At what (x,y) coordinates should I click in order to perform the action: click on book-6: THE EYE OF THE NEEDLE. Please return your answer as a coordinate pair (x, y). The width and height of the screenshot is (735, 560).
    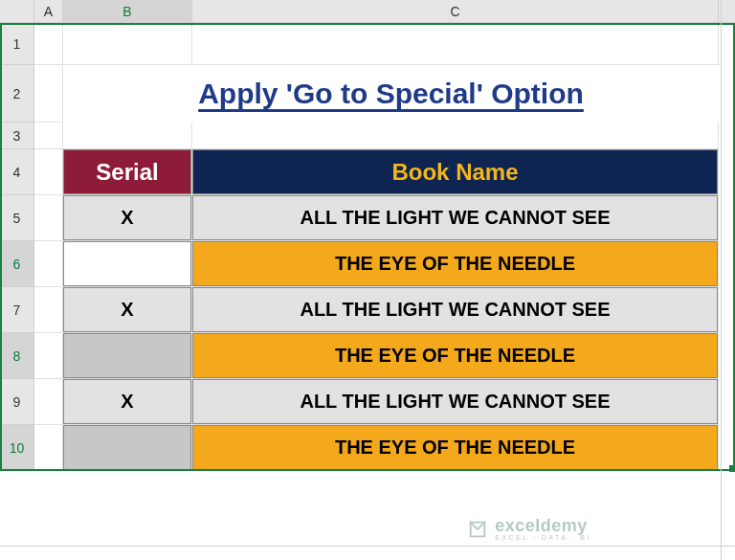
    Looking at the image, I should click on (456, 264).